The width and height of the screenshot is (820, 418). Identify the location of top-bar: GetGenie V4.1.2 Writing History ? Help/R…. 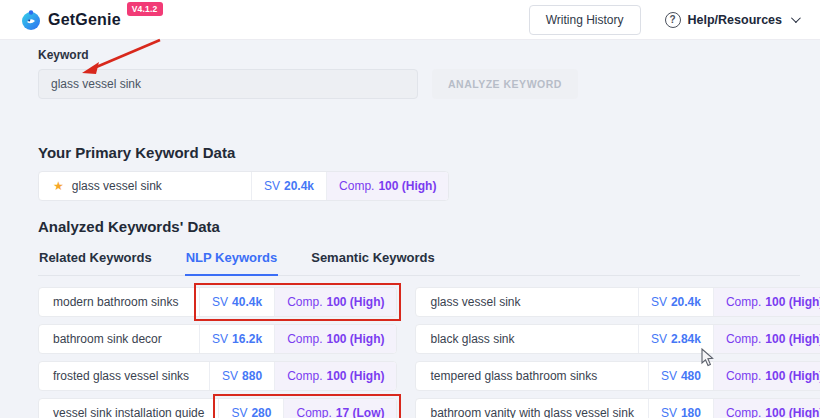
(410, 20).